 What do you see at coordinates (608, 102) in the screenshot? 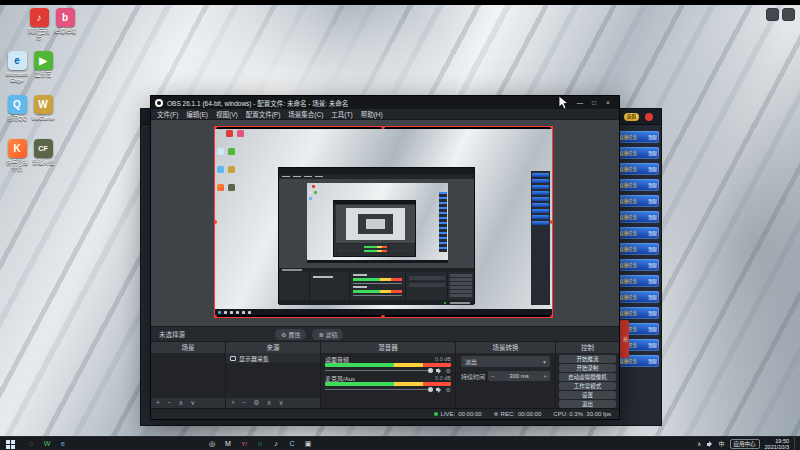
I see `close-button: ×` at bounding box center [608, 102].